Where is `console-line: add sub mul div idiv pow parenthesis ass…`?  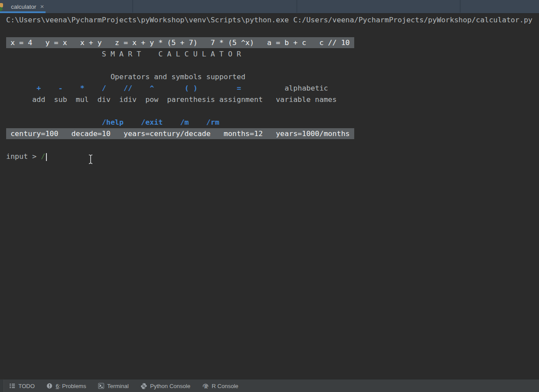
console-line: add sub mul div idiv pow parenthesis ass… is located at coordinates (272, 100).